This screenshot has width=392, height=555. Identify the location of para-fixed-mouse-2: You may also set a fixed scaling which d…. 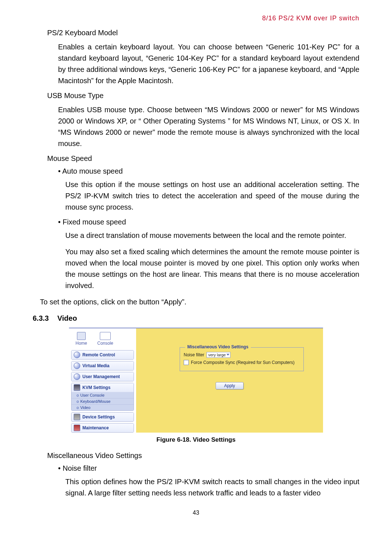
(196, 269).